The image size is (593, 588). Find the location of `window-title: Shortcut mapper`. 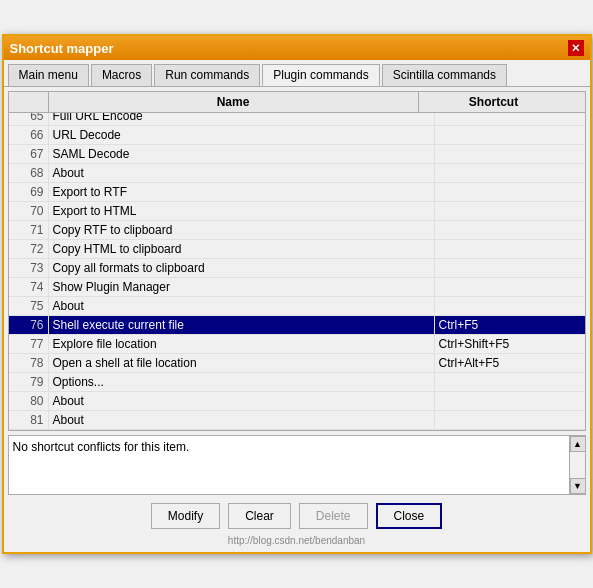

window-title: Shortcut mapper is located at coordinates (62, 48).